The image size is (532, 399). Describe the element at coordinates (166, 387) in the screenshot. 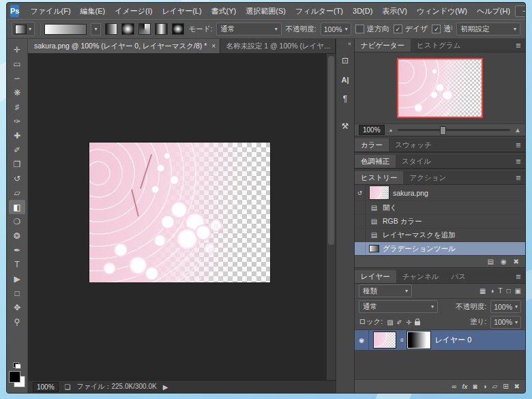

I see `status-menu-arrow: ▶` at that location.